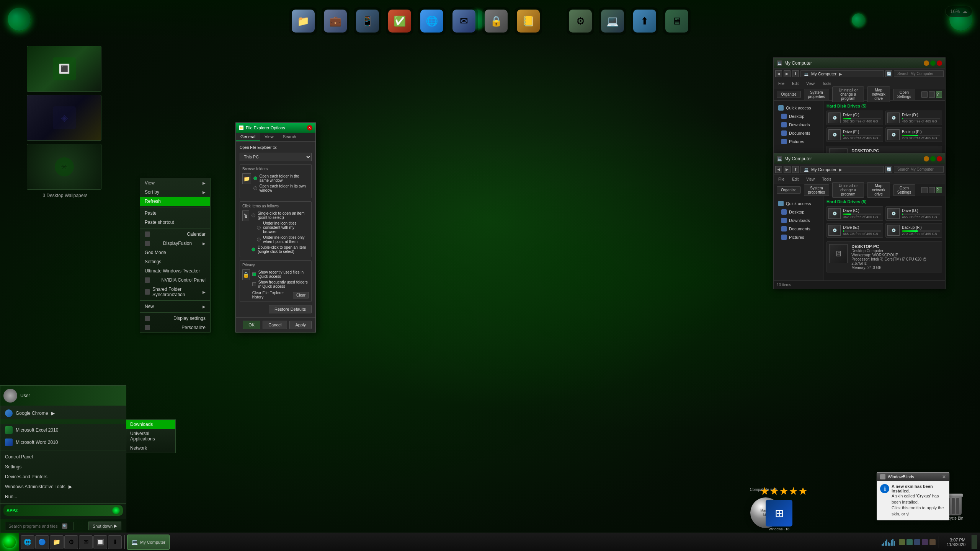  I want to click on click-option-underline1: Underline icon titles consistent with my…, so click(280, 227).